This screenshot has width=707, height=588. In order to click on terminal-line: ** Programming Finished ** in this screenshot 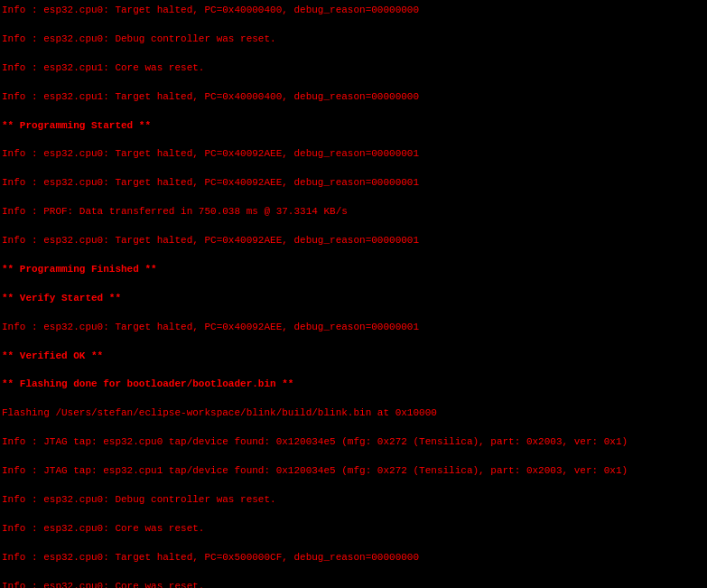, I will do `click(354, 270)`.